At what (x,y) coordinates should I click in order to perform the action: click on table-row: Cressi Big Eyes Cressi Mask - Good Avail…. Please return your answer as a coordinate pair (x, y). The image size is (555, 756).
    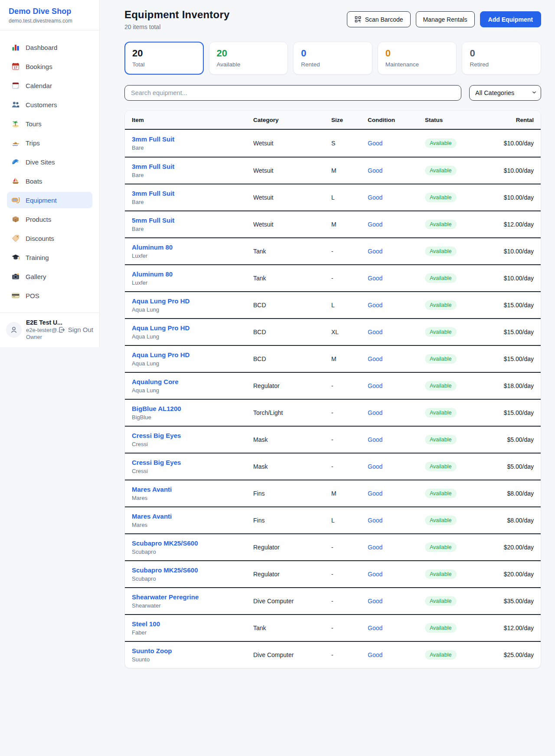
    Looking at the image, I should click on (333, 439).